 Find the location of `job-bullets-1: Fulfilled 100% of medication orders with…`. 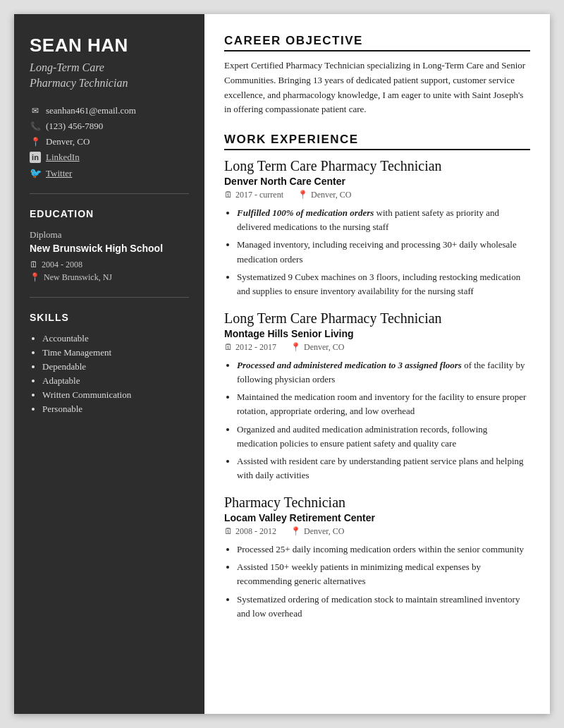

job-bullets-1: Fulfilled 100% of medication orders with… is located at coordinates (377, 253).